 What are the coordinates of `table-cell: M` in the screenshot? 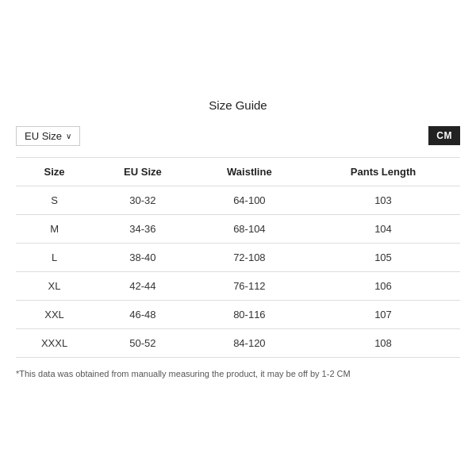 It's located at (54, 228).